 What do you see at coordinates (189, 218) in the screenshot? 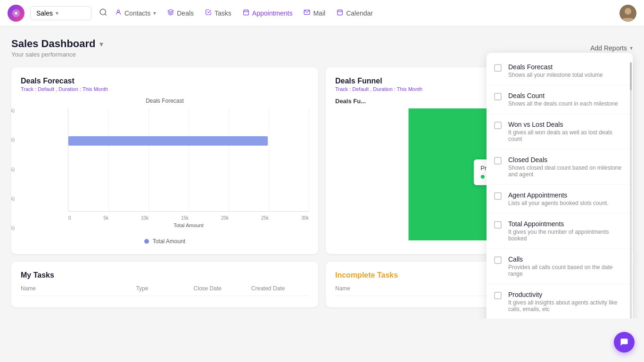
I see `x-labels: 0 5k 10k 15k 20k 25k 30k` at bounding box center [189, 218].